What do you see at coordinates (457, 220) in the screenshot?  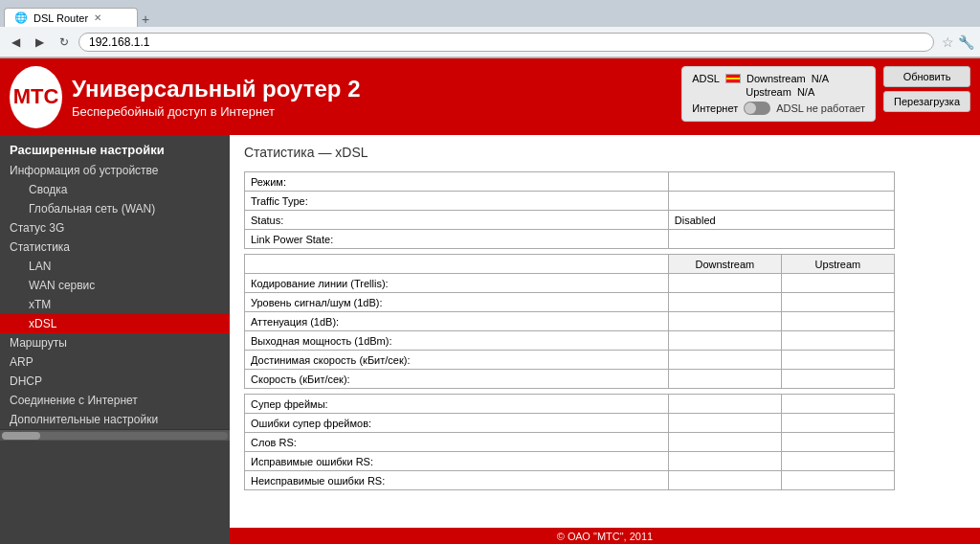 I see `cell-label: Status:` at bounding box center [457, 220].